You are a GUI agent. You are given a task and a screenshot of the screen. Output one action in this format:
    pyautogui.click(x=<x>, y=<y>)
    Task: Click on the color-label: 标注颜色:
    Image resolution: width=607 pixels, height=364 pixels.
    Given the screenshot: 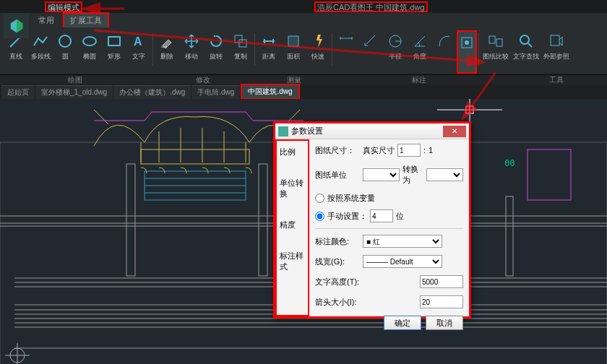 What is the action you would take?
    pyautogui.click(x=337, y=241)
    